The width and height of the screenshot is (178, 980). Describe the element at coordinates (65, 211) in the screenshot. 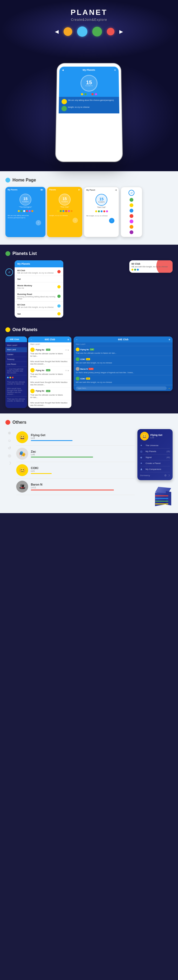

I see `yellow-card-dots` at that location.